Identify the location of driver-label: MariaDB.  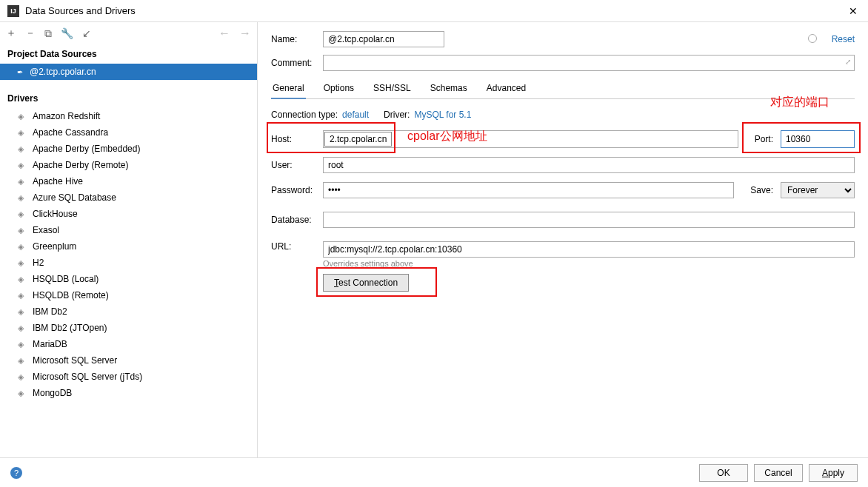
(50, 344).